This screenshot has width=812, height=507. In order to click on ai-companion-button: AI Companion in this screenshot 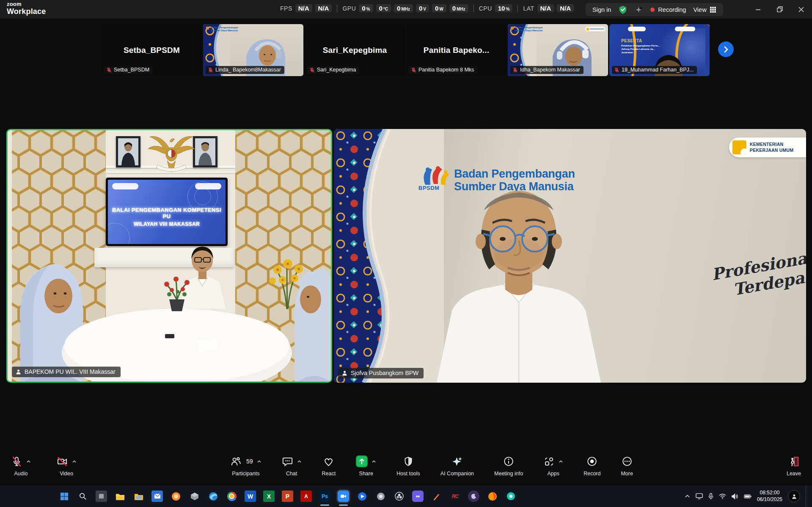, I will do `click(457, 465)`.